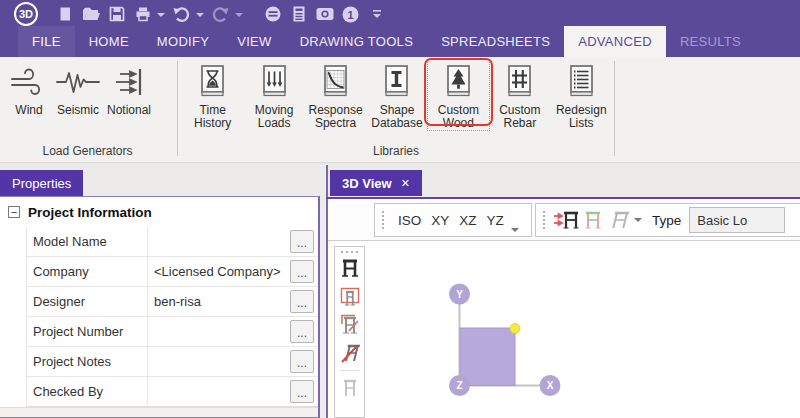  Describe the element at coordinates (218, 272) in the screenshot. I see `company-field: <Licensed Company>` at that location.